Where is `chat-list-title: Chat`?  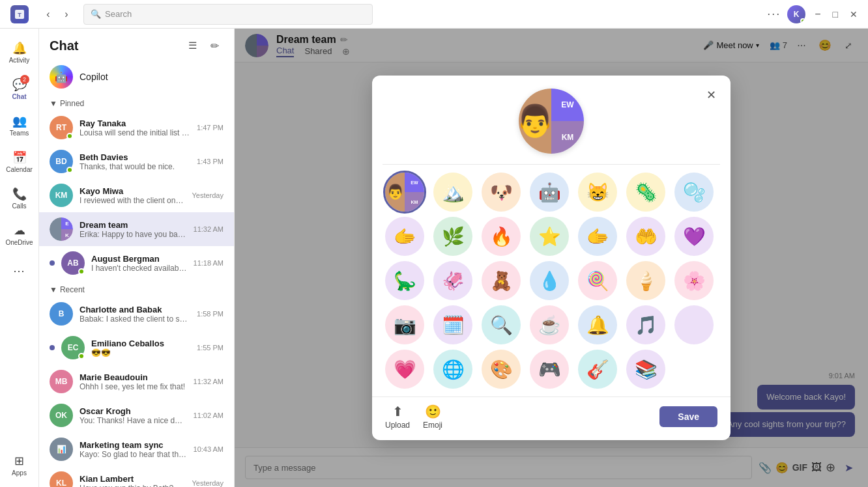 chat-list-title: Chat is located at coordinates (64, 46).